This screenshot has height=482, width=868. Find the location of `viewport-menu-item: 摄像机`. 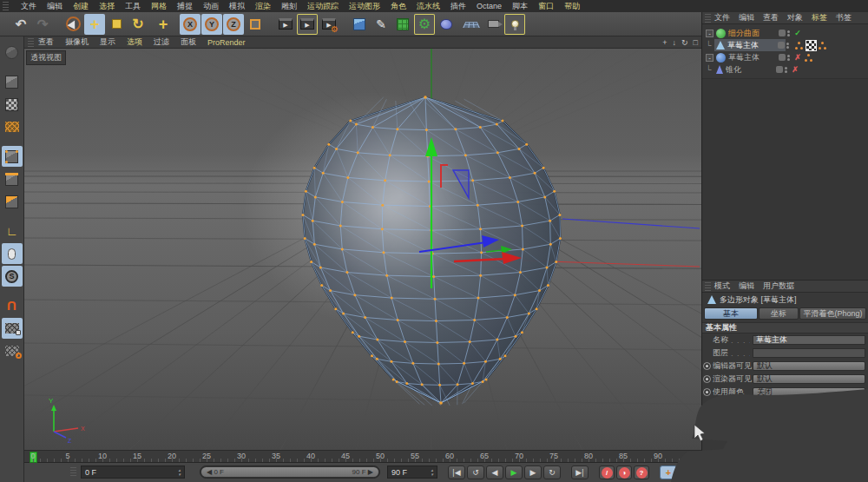

viewport-menu-item: 摄像机 is located at coordinates (76, 42).